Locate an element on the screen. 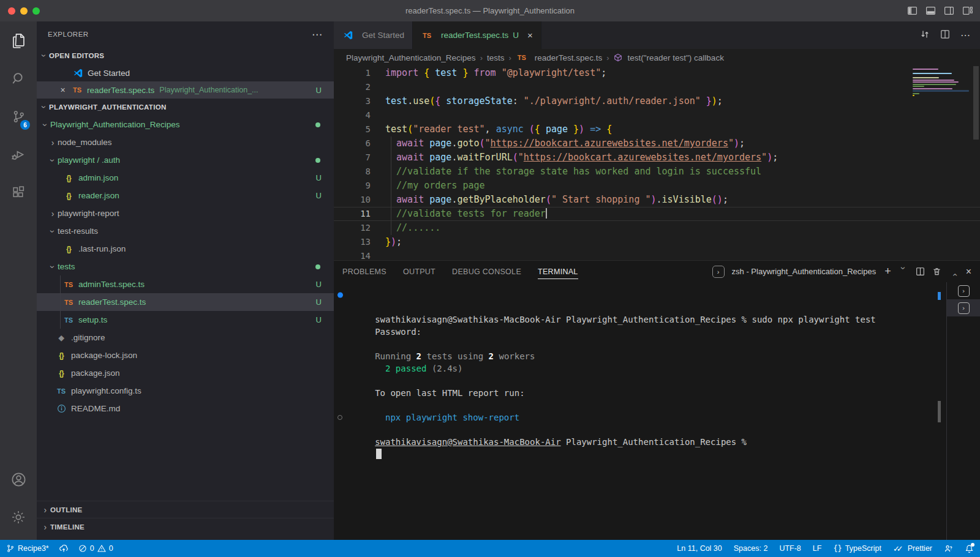 Image resolution: width=980 pixels, height=557 pixels. tree-item: {} reader.json U is located at coordinates (185, 196).